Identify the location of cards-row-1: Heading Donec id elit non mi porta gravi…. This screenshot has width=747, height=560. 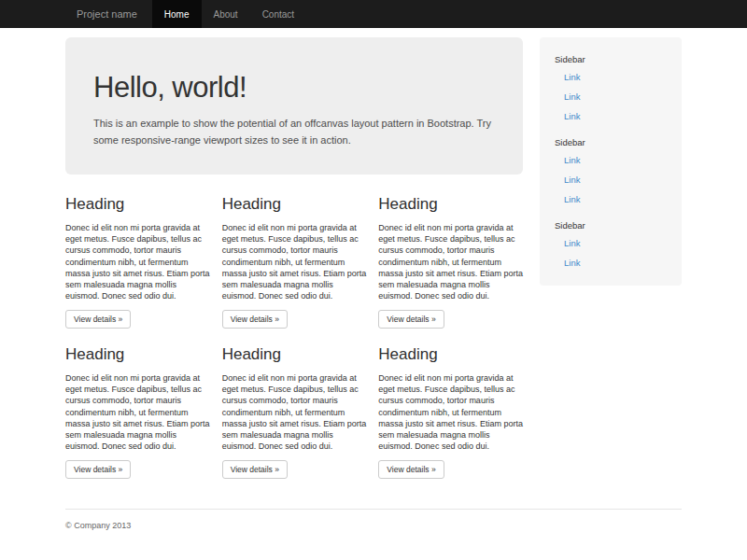
(294, 261).